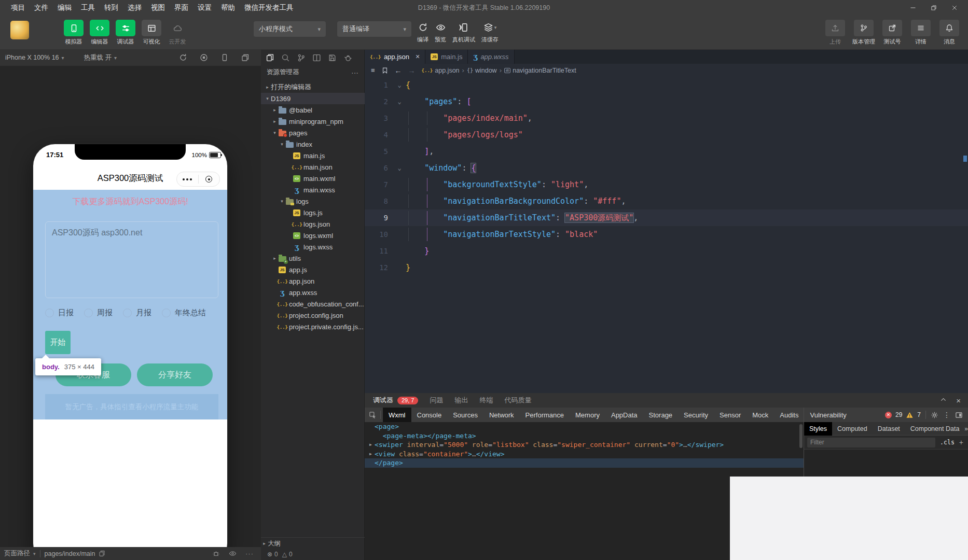 Image resolution: width=968 pixels, height=560 pixels. I want to click on tree-item-main.js: JSmain.js, so click(313, 156).